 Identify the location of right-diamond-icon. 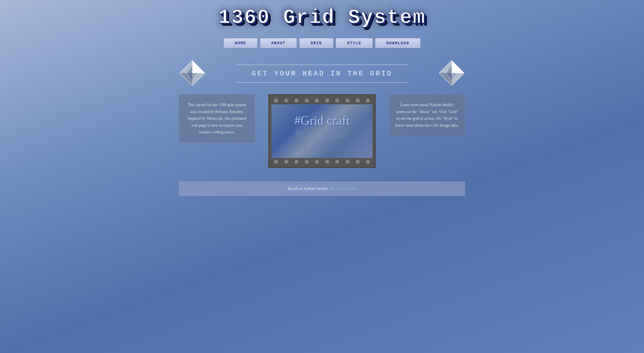
(452, 74).